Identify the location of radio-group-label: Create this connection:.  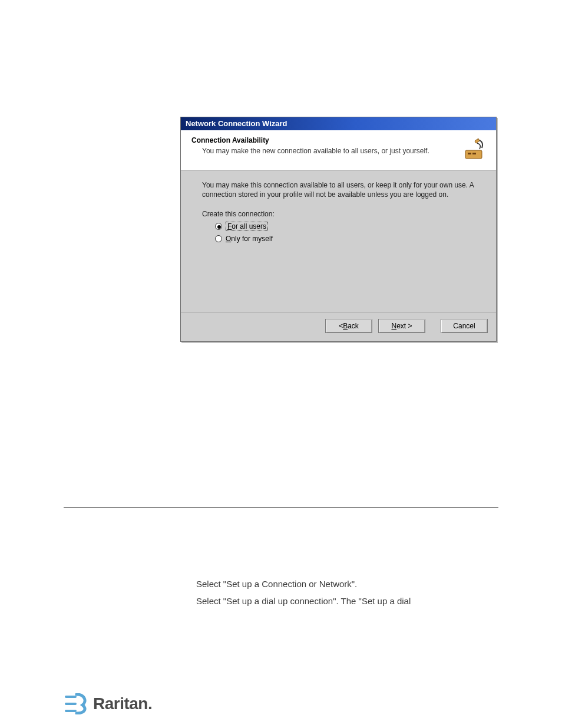
(340, 214).